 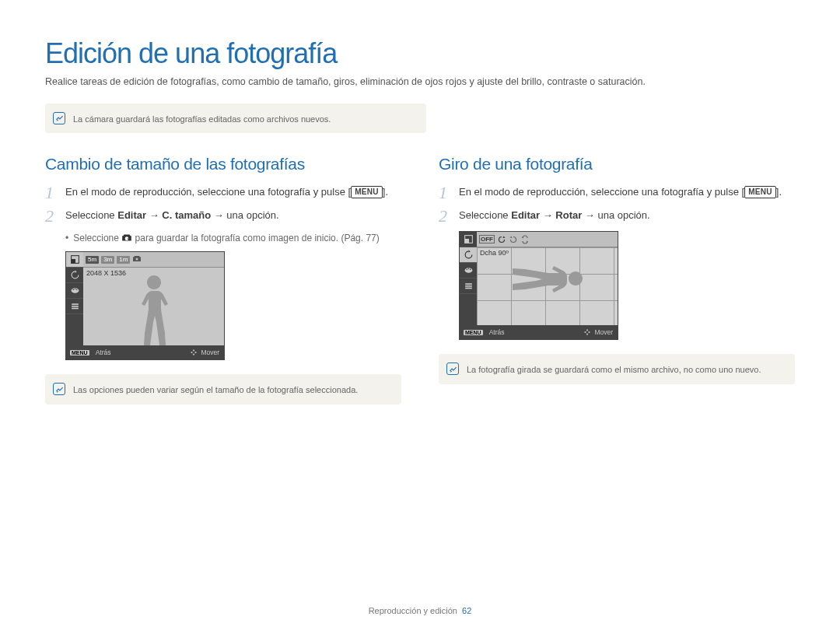 I want to click on intro-paragraph: Realice tareas de edición de fotografías…, so click(x=420, y=82).